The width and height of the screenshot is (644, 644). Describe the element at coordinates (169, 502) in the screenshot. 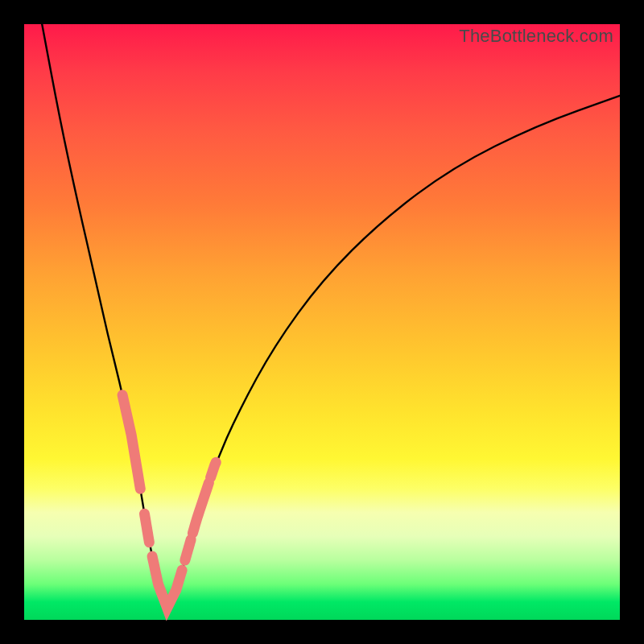

I see `highlight-layer` at that location.